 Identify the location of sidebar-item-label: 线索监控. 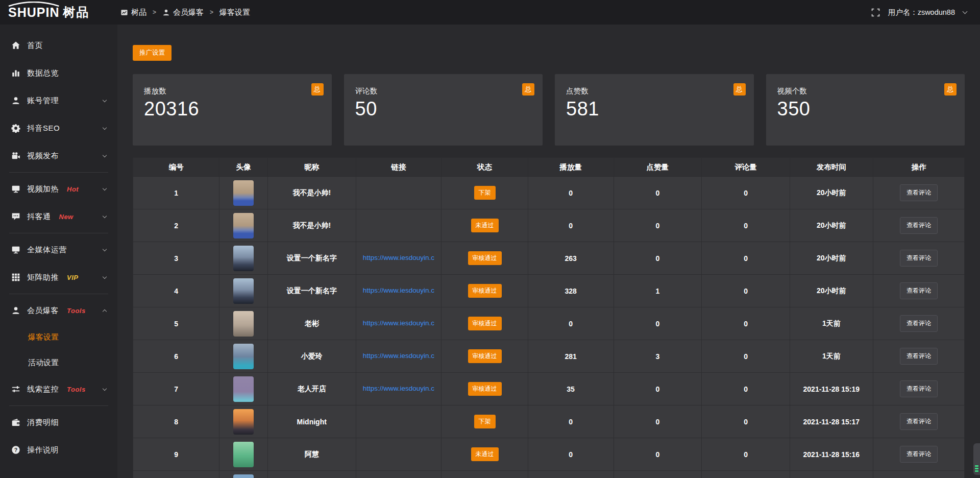
(43, 389).